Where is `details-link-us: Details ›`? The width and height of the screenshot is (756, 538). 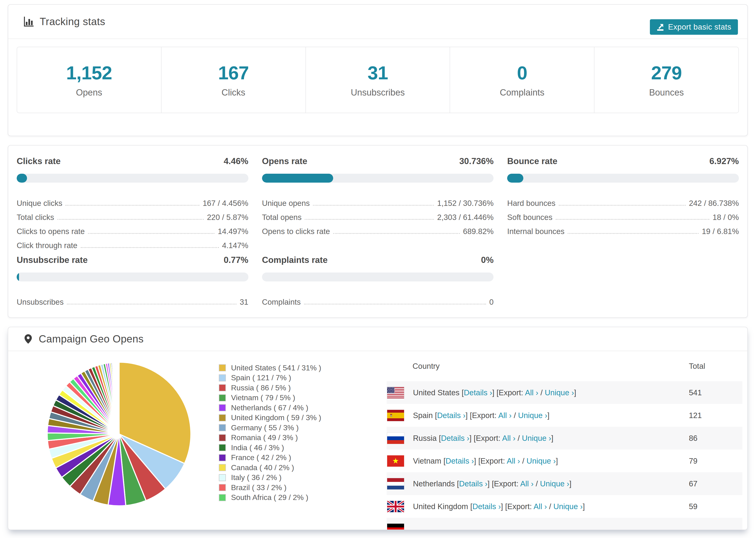
details-link-us: Details › is located at coordinates (478, 393).